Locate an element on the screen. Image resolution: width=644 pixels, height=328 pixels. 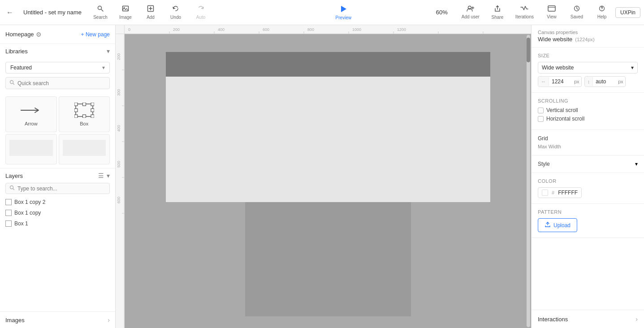
layers-collapse-icon: ▾ is located at coordinates (108, 176).